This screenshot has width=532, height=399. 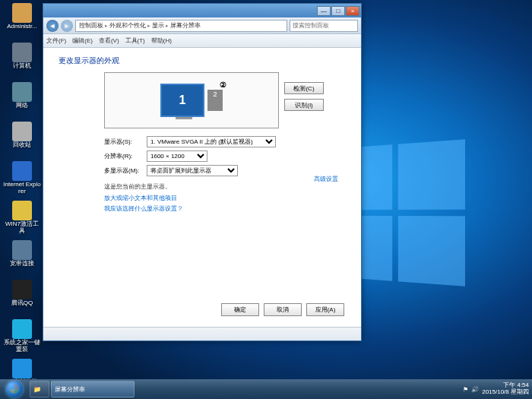 I want to click on status-bar, so click(x=202, y=334).